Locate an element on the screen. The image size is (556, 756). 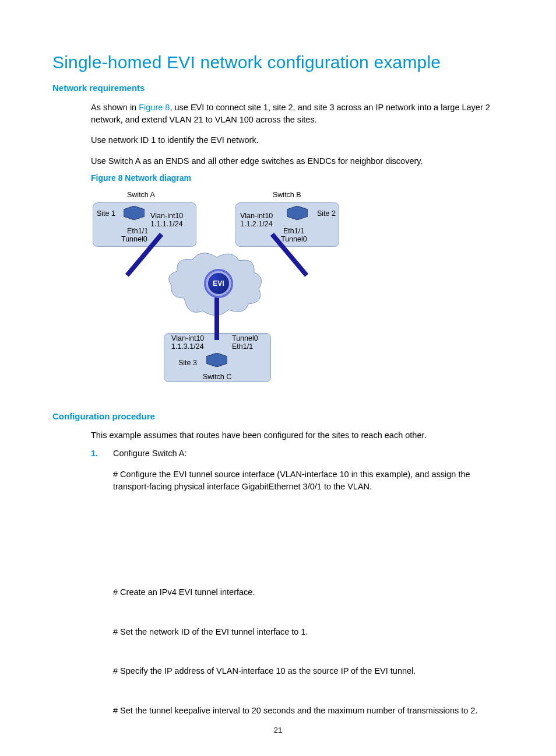
label-switch-a: Switch A is located at coordinates (141, 195).